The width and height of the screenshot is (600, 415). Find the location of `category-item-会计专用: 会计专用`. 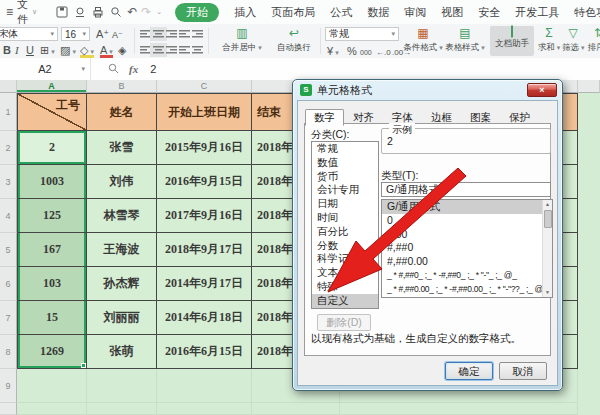

category-item-会计专用: 会计专用 is located at coordinates (345, 190).